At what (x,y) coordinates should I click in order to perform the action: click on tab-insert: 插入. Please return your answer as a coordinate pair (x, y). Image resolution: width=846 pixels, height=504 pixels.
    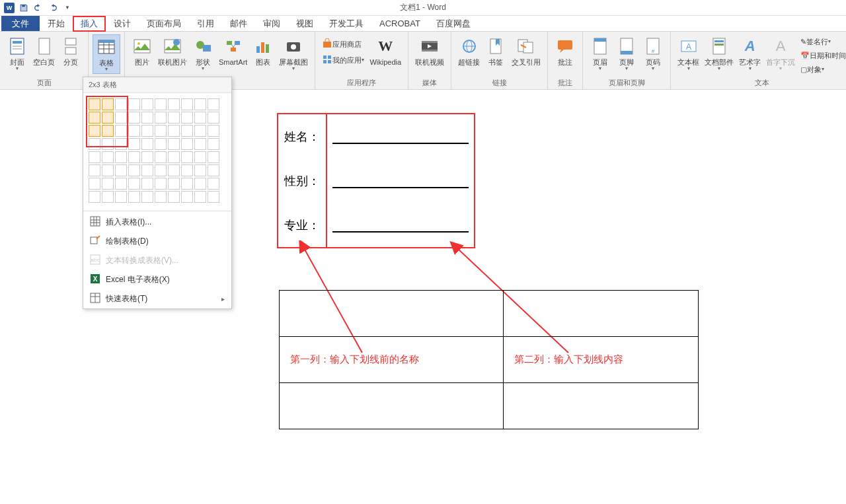
    Looking at the image, I should click on (89, 24).